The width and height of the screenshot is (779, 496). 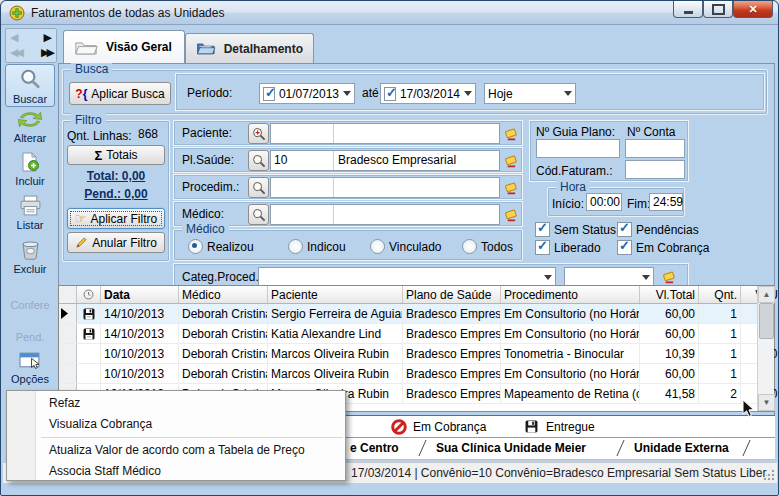 I want to click on conta-label: Nº Conta, so click(x=651, y=132).